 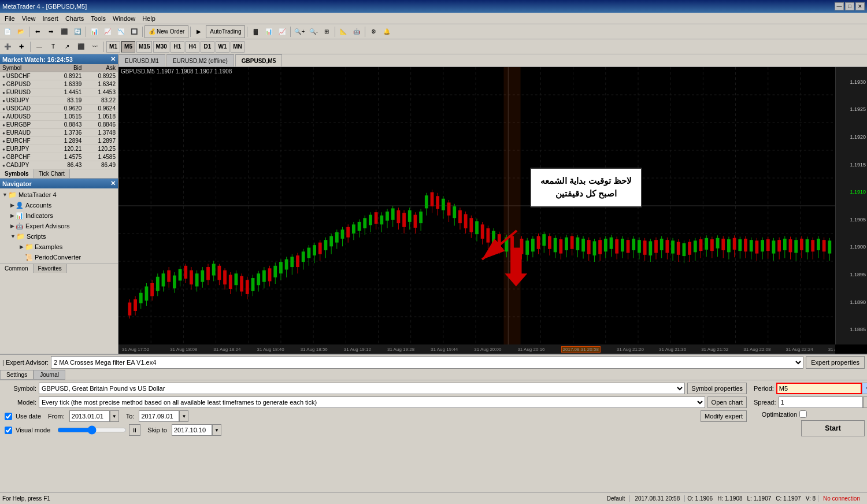 I want to click on menu-help: Help, so click(x=149, y=18).